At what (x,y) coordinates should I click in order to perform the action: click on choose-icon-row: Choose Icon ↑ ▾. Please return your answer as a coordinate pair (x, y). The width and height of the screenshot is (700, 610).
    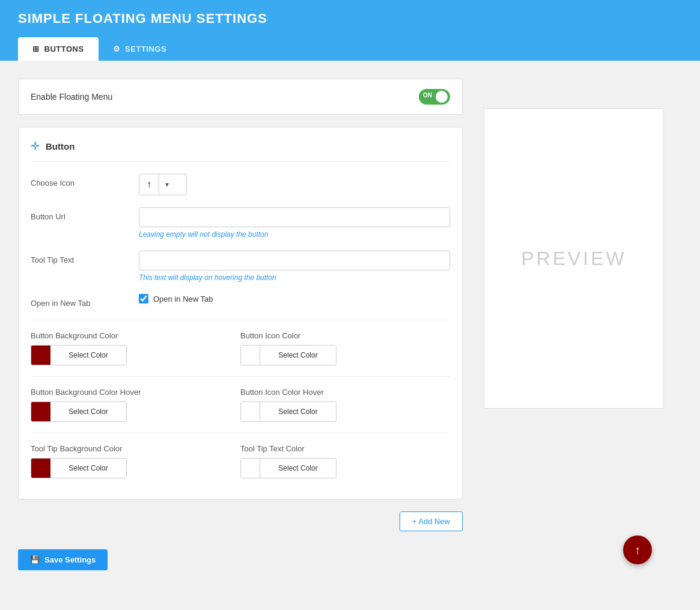
    Looking at the image, I should click on (240, 185).